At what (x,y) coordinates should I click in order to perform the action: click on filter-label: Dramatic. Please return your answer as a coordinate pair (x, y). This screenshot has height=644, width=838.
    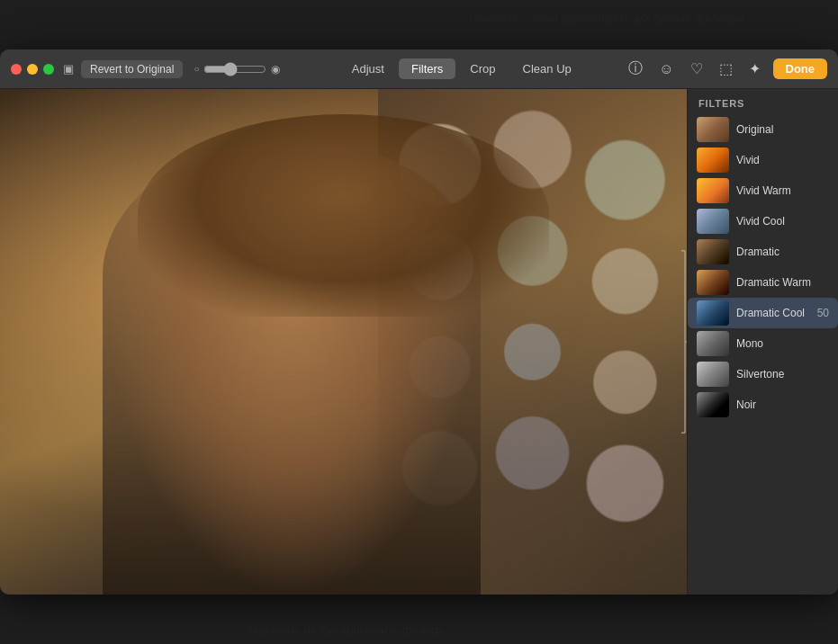
    Looking at the image, I should click on (783, 252).